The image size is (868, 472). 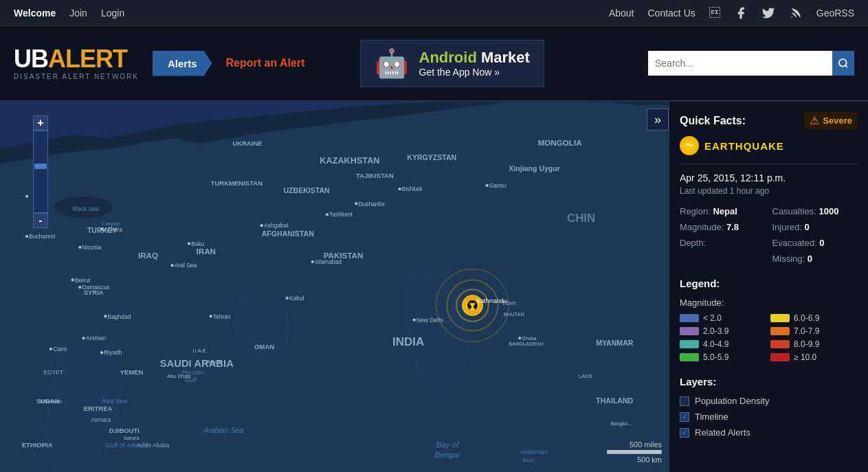 What do you see at coordinates (740, 63) in the screenshot?
I see `search-input` at bounding box center [740, 63].